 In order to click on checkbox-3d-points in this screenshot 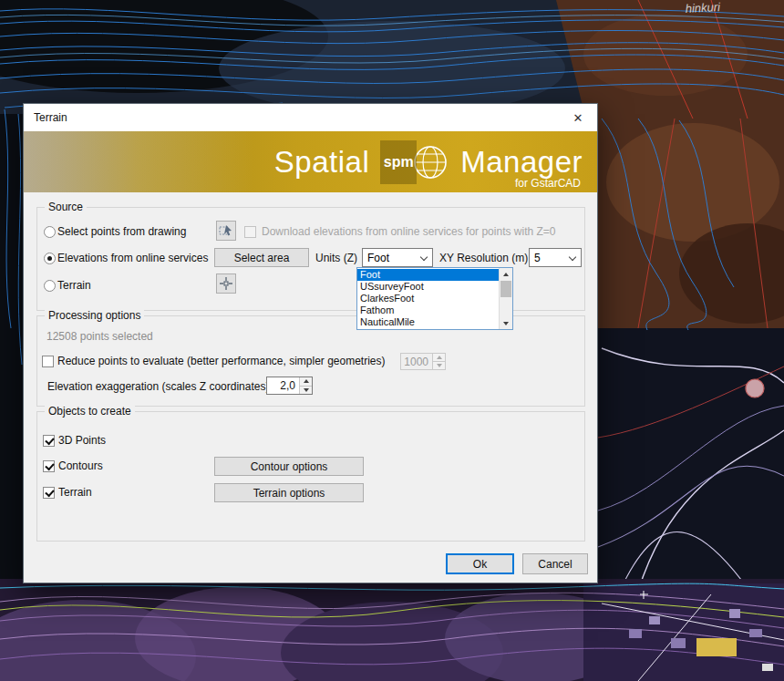, I will do `click(49, 441)`.